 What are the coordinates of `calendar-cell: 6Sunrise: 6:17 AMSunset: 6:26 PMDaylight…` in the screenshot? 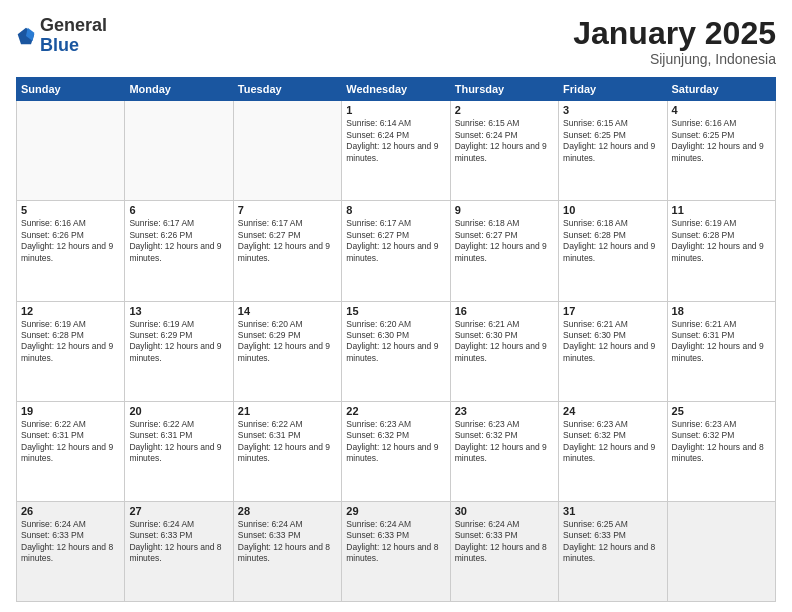 It's located at (179, 251).